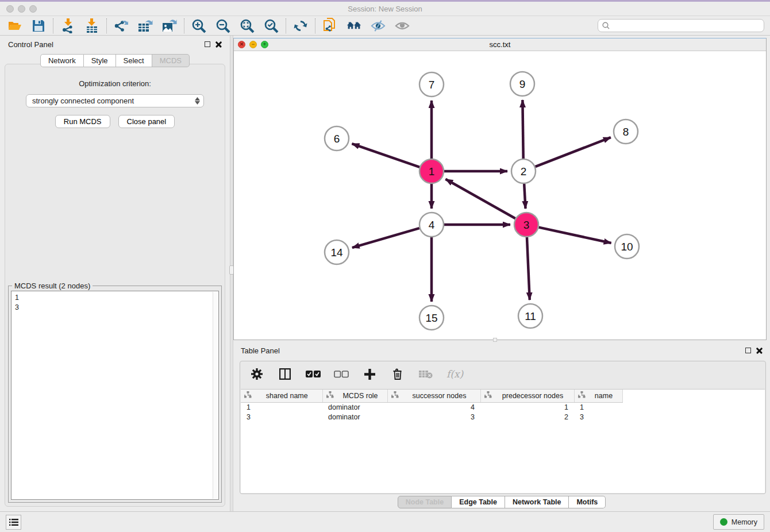 The width and height of the screenshot is (770, 532). I want to click on column-header: name, so click(598, 396).